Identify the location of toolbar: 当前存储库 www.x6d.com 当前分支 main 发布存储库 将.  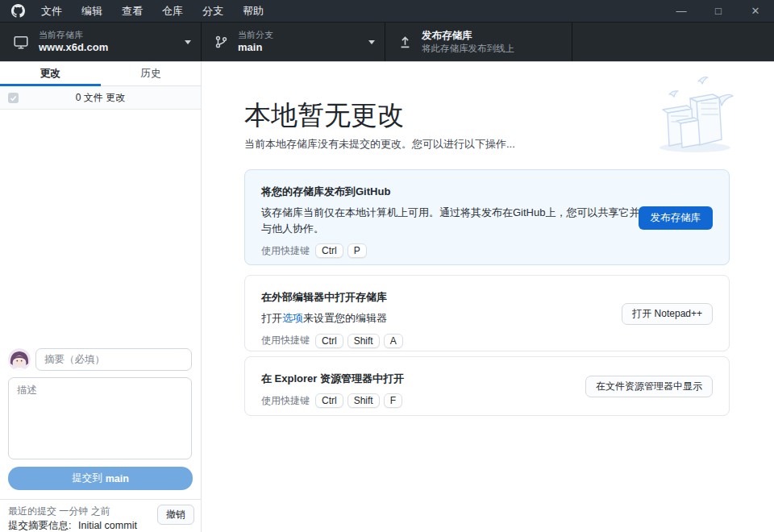
(387, 42).